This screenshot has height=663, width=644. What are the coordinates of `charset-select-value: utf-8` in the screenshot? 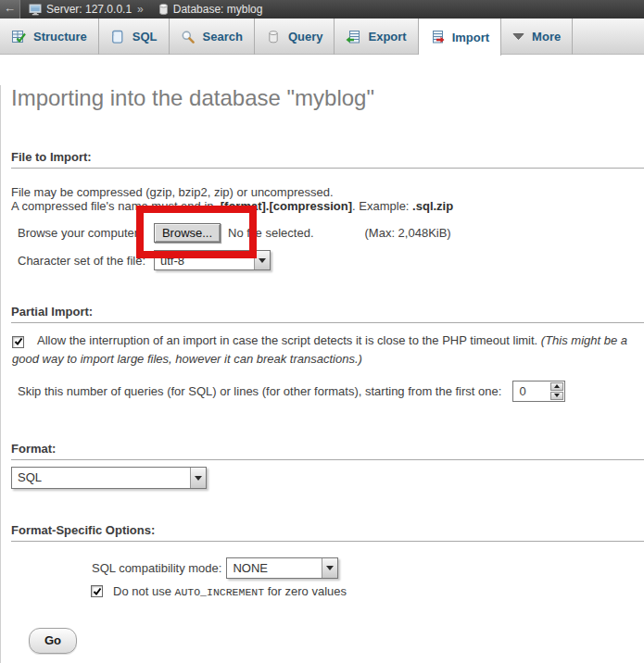 It's located at (204, 260).